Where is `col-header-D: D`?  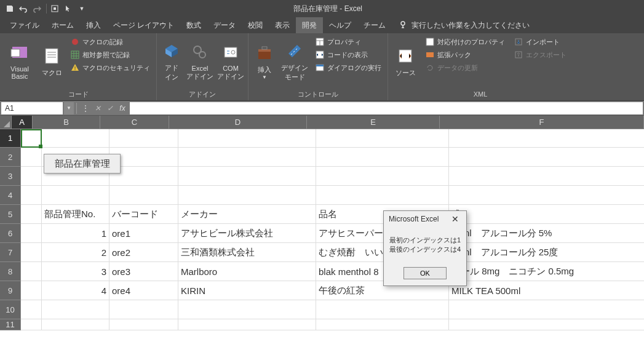
col-header-D: D is located at coordinates (238, 122).